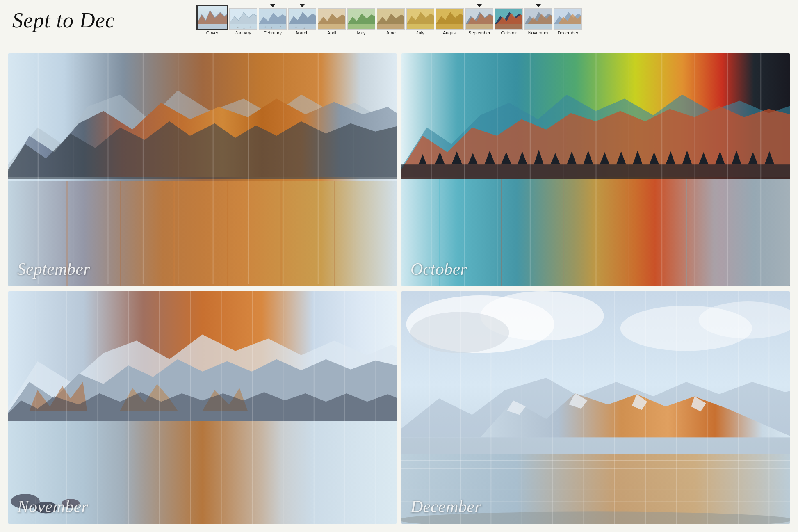 The height and width of the screenshot is (532, 798). Describe the element at coordinates (508, 33) in the screenshot. I see `thumb-label-october: October` at that location.